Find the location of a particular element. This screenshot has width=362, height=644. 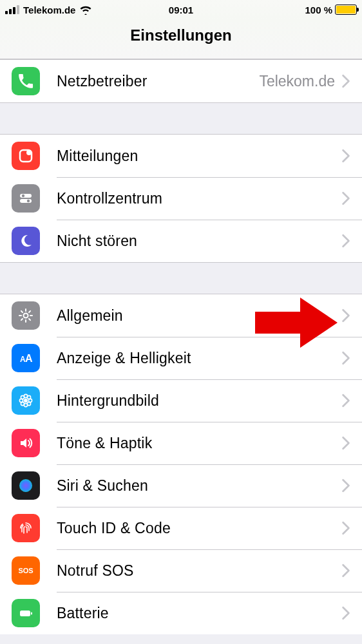

row-carrier: Netzbetreiber Telekom.de is located at coordinates (181, 81).